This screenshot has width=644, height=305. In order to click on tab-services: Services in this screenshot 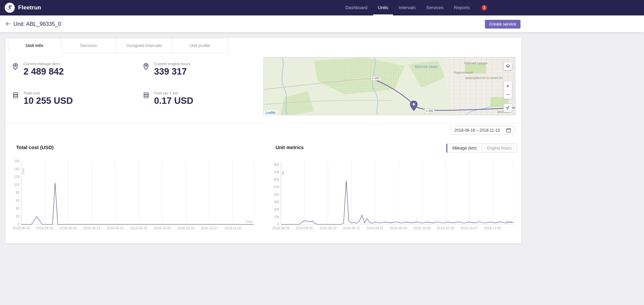, I will do `click(89, 46)`.